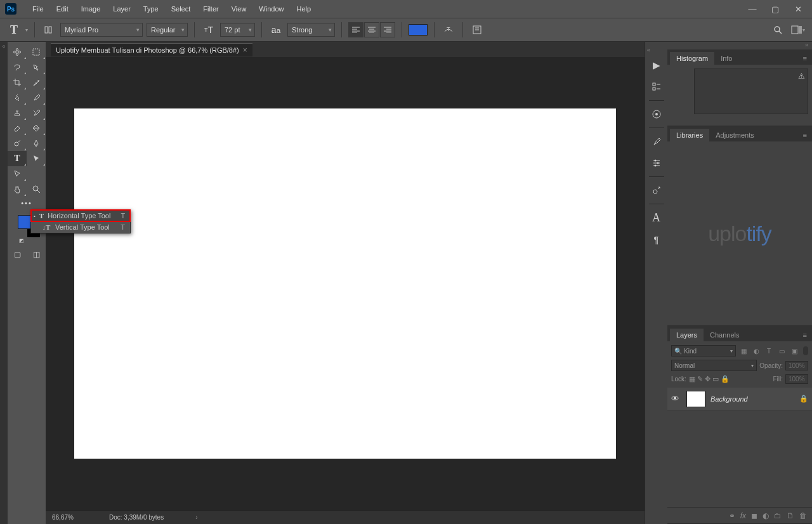 The width and height of the screenshot is (812, 524). I want to click on lock-all-icon: 🔒, so click(725, 379).